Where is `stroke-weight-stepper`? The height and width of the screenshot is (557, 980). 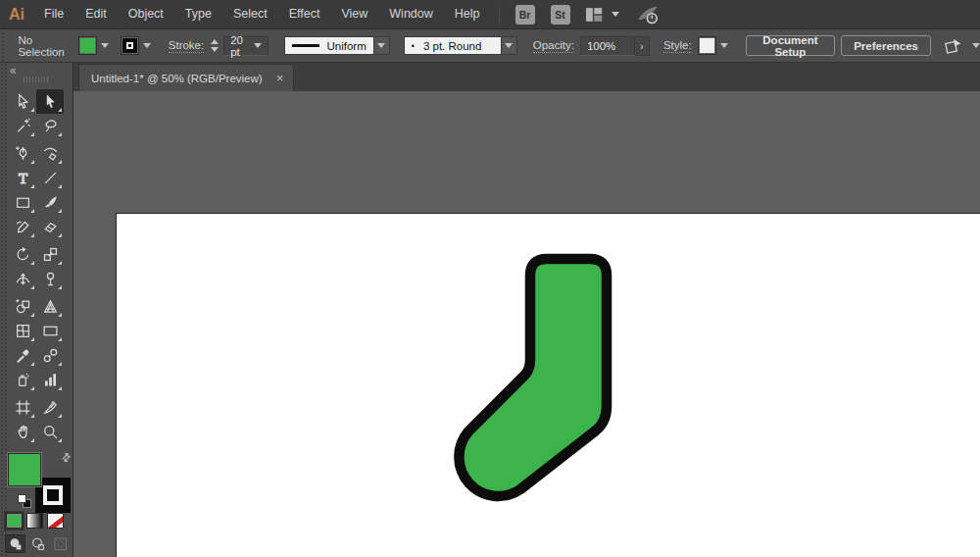 stroke-weight-stepper is located at coordinates (215, 45).